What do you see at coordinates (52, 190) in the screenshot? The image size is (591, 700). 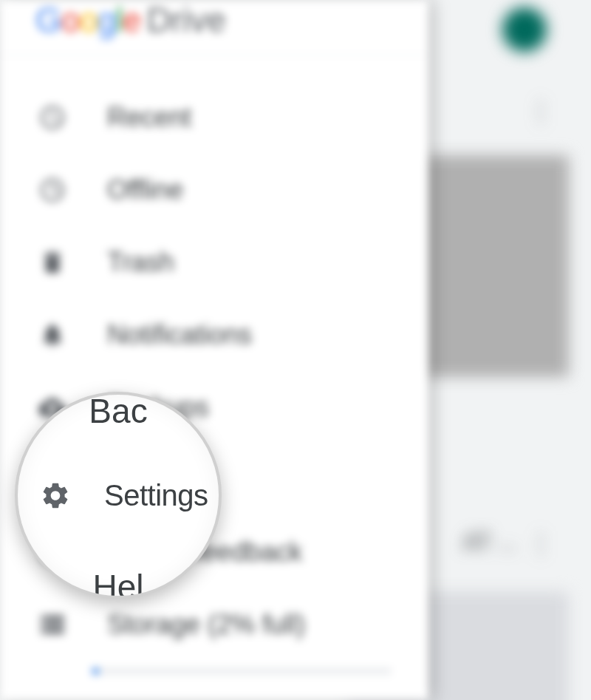 I see `offline-icon` at bounding box center [52, 190].